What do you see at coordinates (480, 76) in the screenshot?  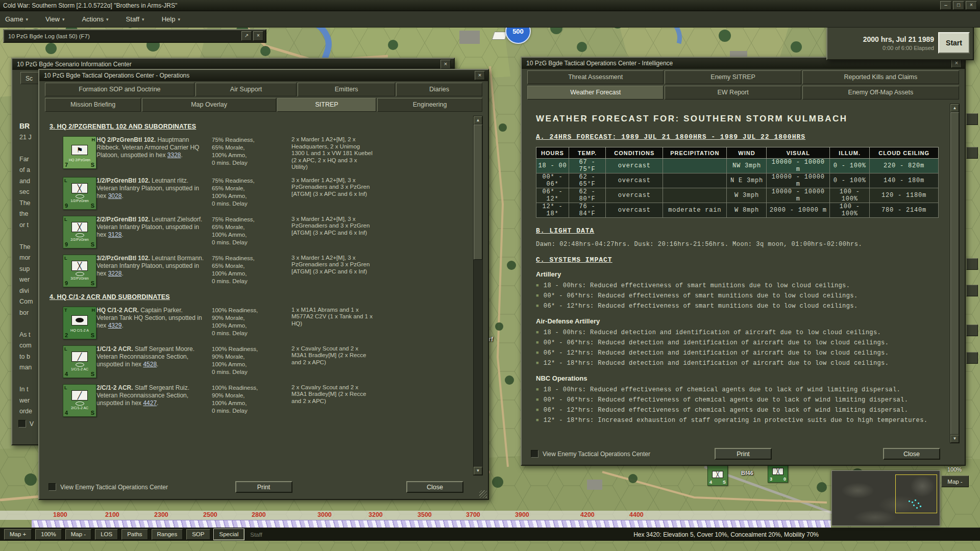 I see `operations-close-icon: ×` at bounding box center [480, 76].